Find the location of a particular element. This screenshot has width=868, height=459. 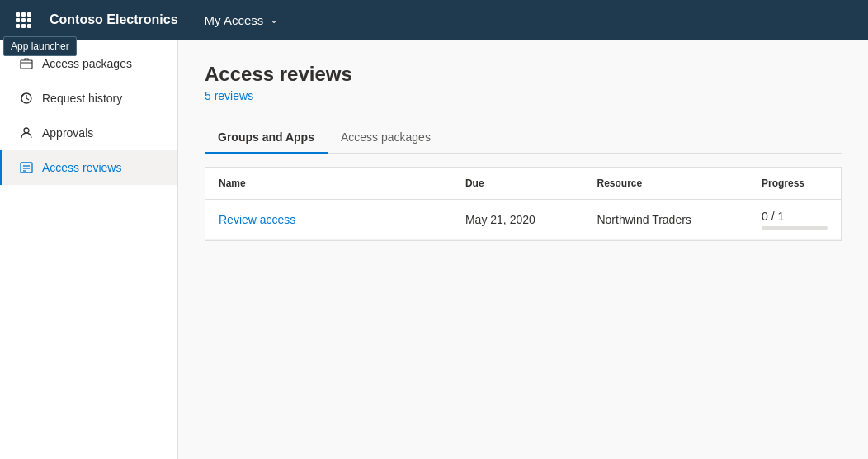

reviews-icon is located at coordinates (26, 168).